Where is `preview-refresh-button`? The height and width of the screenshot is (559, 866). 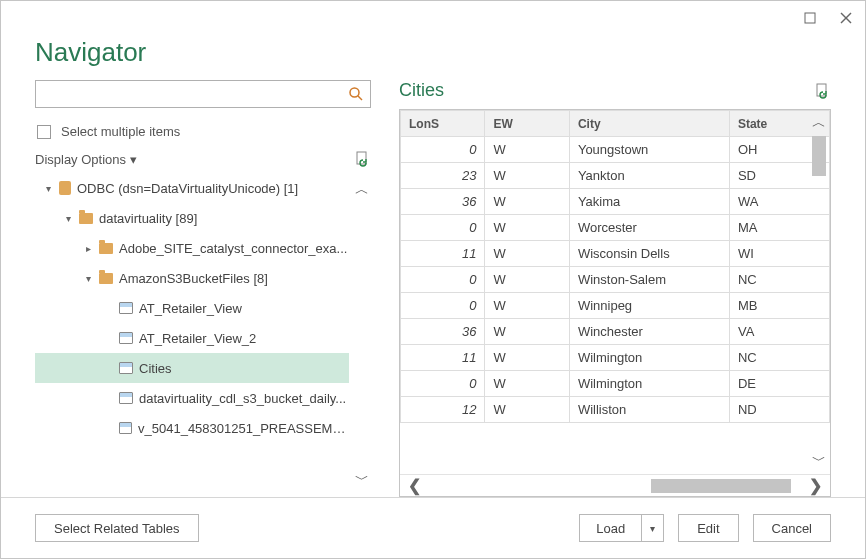
preview-refresh-button is located at coordinates (823, 91).